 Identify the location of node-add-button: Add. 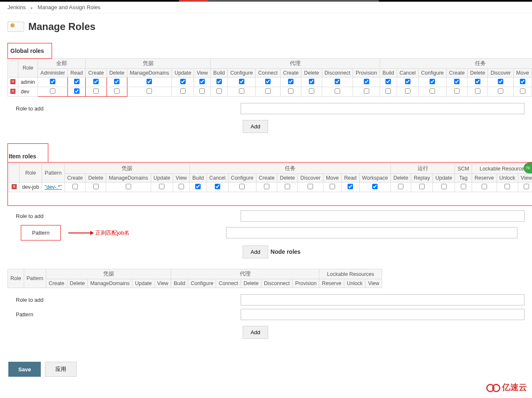
(256, 333).